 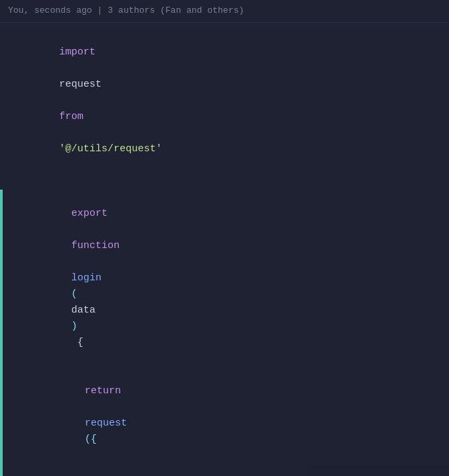 What do you see at coordinates (225, 470) in the screenshot?
I see `login-url: url : '/user/login' , You, seconds ago •…` at bounding box center [225, 470].